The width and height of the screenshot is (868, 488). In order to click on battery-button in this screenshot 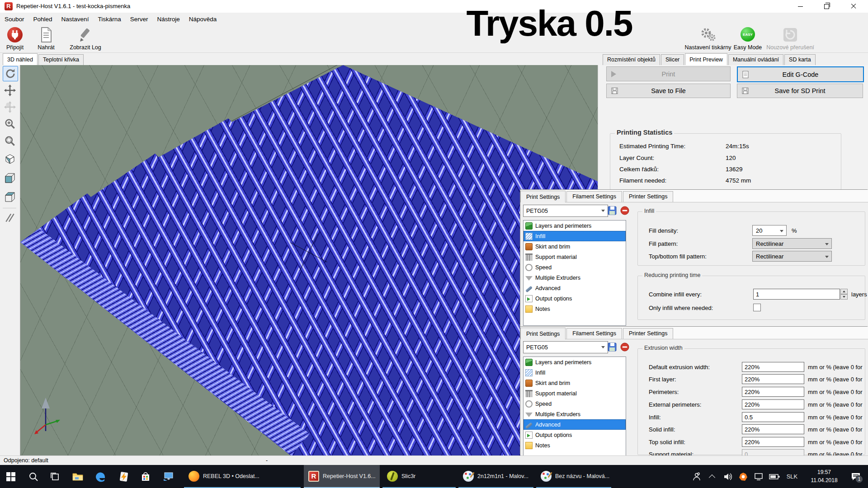, I will do `click(774, 476)`.